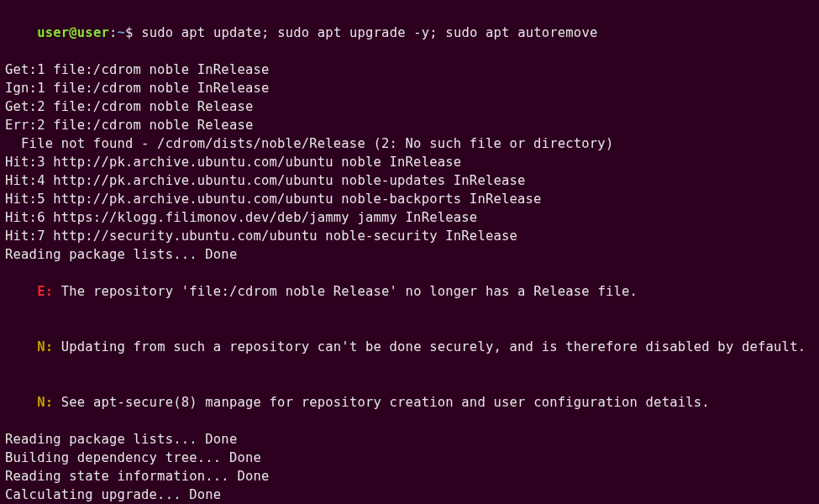  What do you see at coordinates (410, 33) in the screenshot?
I see `prompt-line-1: user@user:~$ sudo apt update; sudo apt u…` at bounding box center [410, 33].